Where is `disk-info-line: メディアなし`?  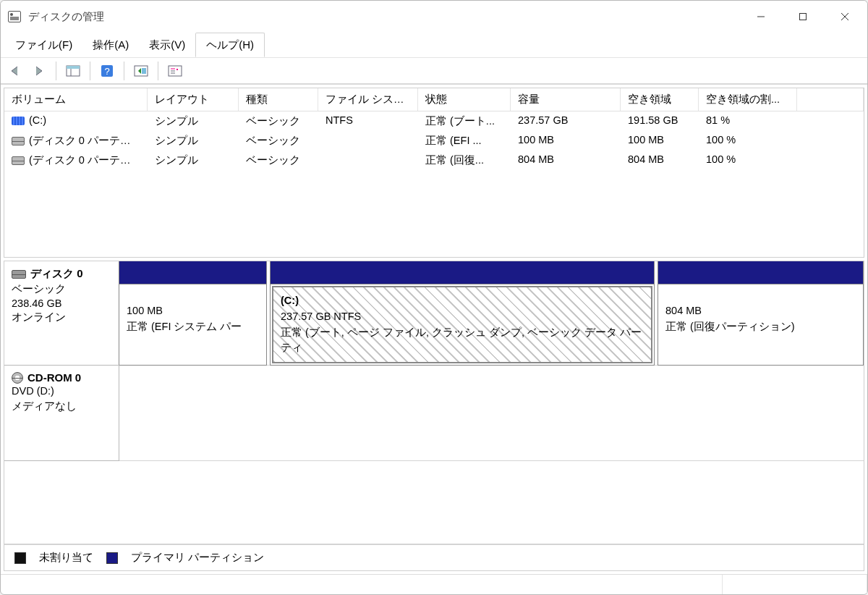 disk-info-line: メディアなし is located at coordinates (44, 407).